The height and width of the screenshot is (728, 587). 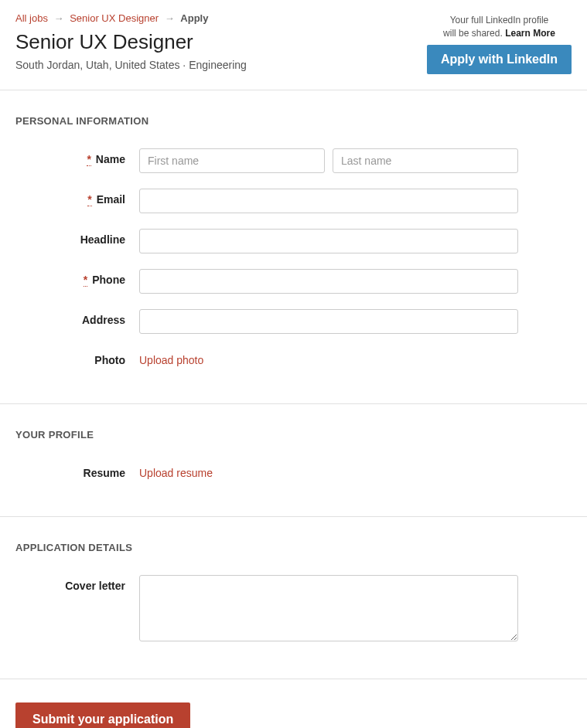 I want to click on breadcrumb: All jobs → Senior UX Designer → Apply, so click(x=221, y=19).